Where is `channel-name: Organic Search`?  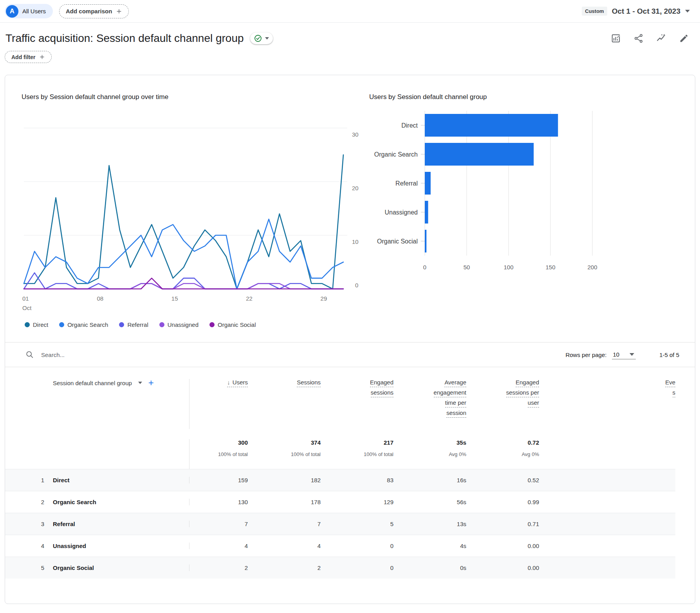 channel-name: Organic Search is located at coordinates (74, 502).